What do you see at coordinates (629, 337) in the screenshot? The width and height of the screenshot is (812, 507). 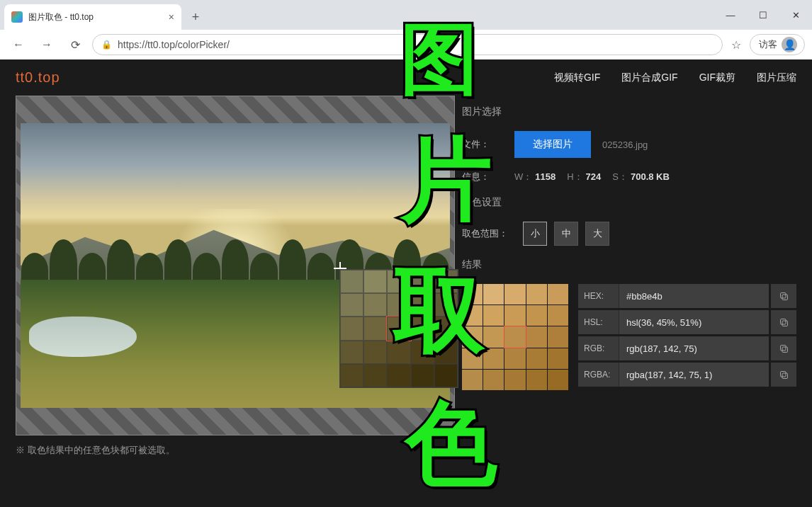 I see `results-area: HEX:#bb8e4bHSL:hsl(36, 45%, 51%)RGB:rgb(…` at bounding box center [629, 337].